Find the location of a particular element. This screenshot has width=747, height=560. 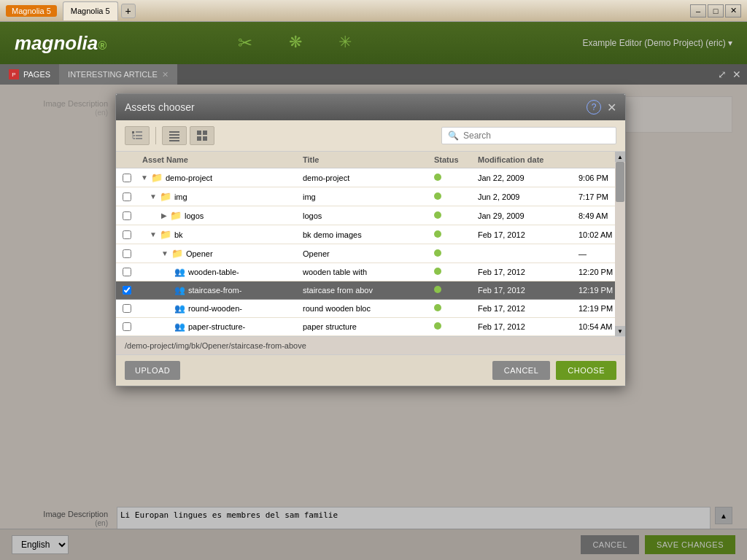

row-asset-name: 👥 wooden-table- is located at coordinates (218, 272).